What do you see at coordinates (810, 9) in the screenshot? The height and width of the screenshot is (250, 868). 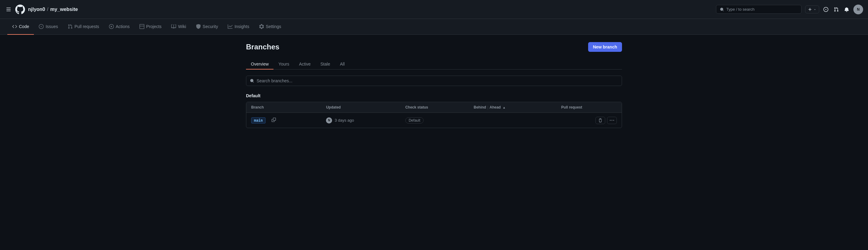 I see `plus-icon` at bounding box center [810, 9].